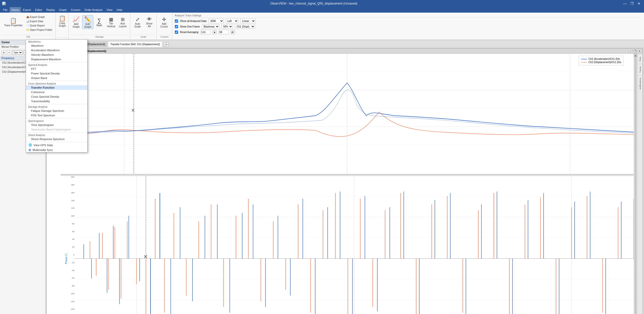  What do you see at coordinates (88, 22) in the screenshot?
I see `edit-graph-button: ✏️ EditGraph` at bounding box center [88, 22].